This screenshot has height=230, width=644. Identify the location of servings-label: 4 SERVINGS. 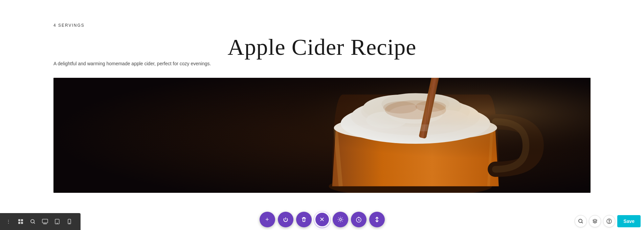
(69, 25).